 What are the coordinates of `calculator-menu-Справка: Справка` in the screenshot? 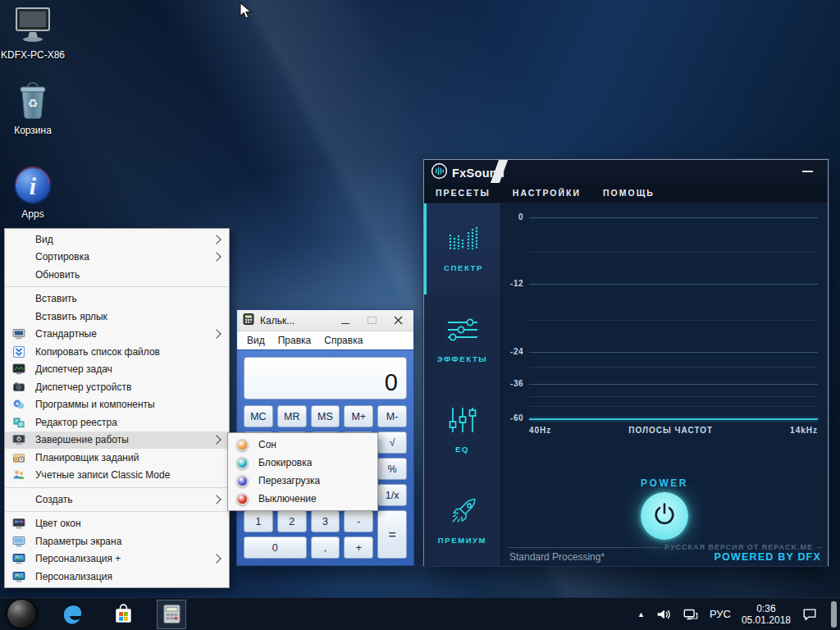 It's located at (343, 340).